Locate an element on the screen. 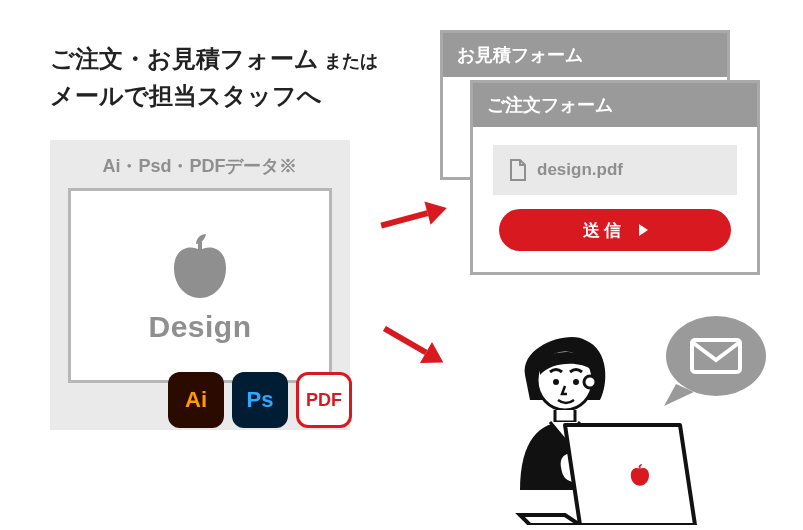 Image resolution: width=803 pixels, height=530 pixels. order-form-title: ご注文フォーム is located at coordinates (615, 105).